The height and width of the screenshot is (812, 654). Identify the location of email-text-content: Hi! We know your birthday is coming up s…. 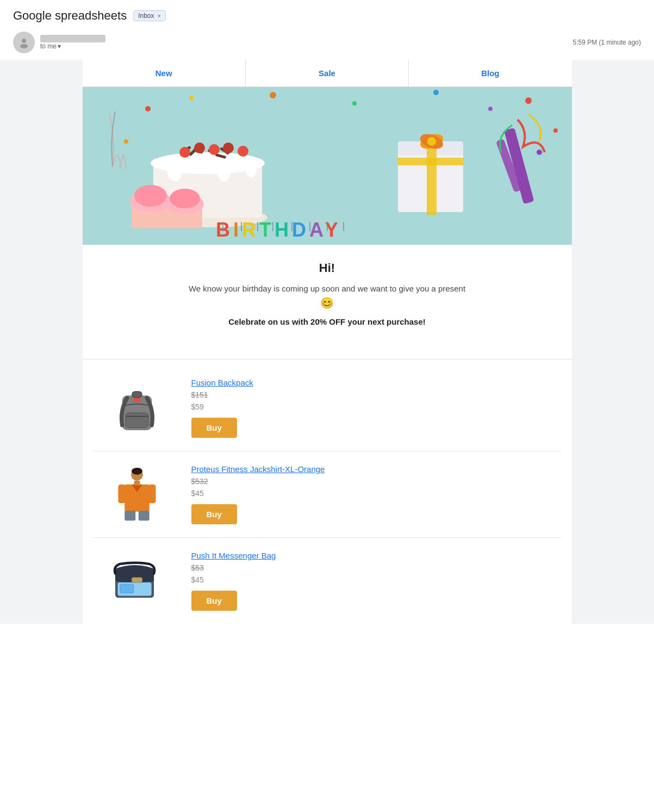
(327, 299).